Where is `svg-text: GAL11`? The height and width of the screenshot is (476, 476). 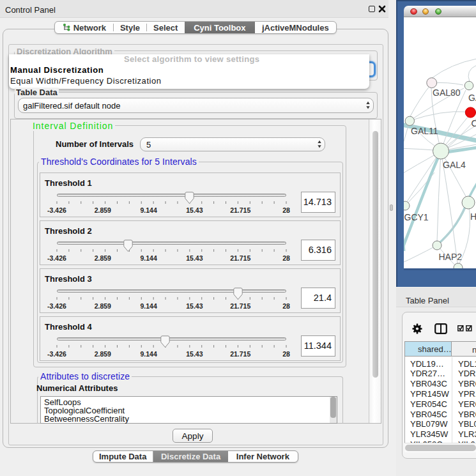
svg-text: GAL11 is located at coordinates (424, 131).